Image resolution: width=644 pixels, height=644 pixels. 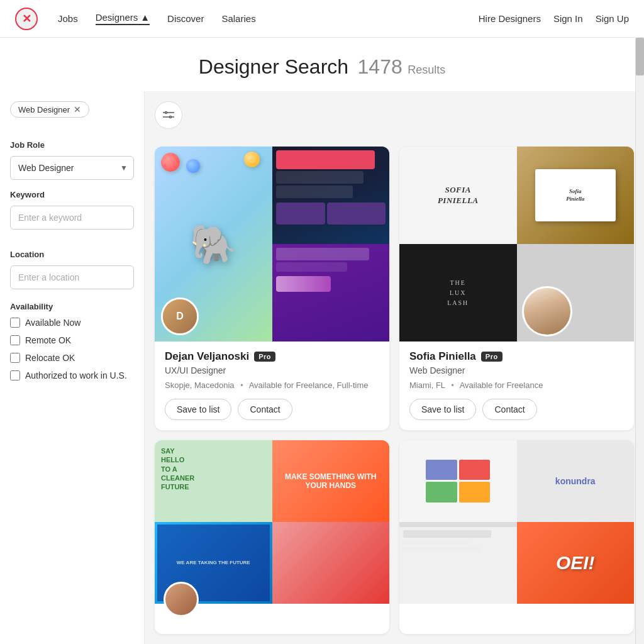 I want to click on sofia-pro-badge: Pro, so click(x=492, y=357).